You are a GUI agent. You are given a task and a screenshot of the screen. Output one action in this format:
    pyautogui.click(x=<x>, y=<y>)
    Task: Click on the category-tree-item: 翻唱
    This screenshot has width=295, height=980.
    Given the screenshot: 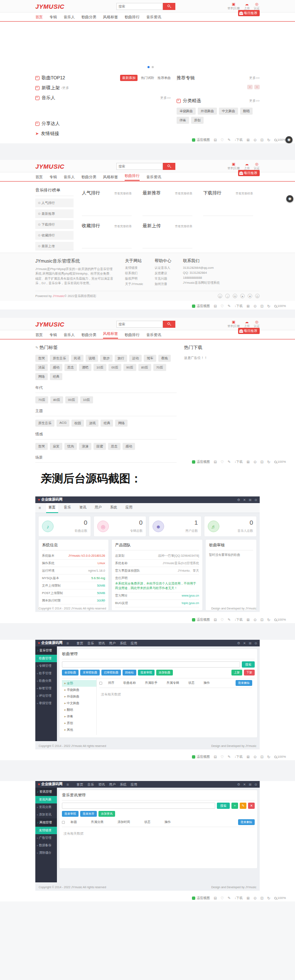 What is the action you would take?
    pyautogui.click(x=79, y=710)
    